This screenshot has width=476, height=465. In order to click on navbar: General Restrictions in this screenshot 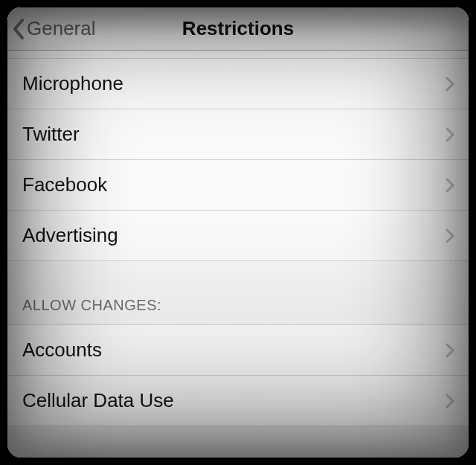, I will do `click(238, 29)`.